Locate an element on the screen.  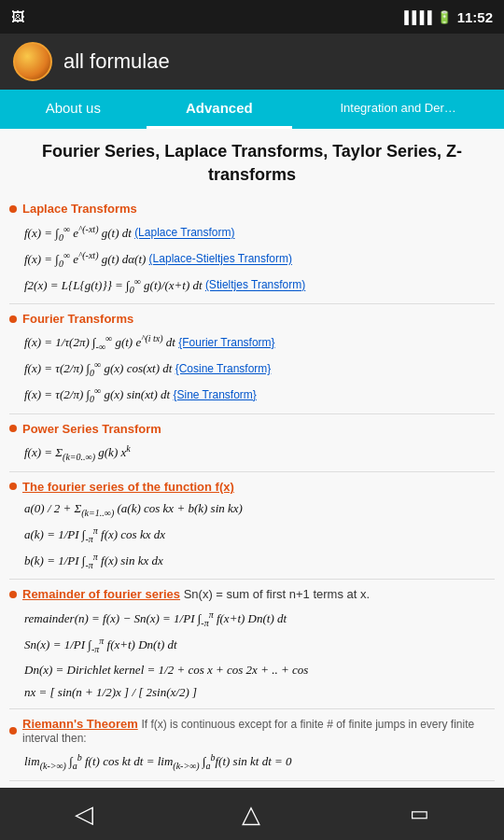
section-heading-fourier: Fourier Transforms is located at coordinates (252, 319).